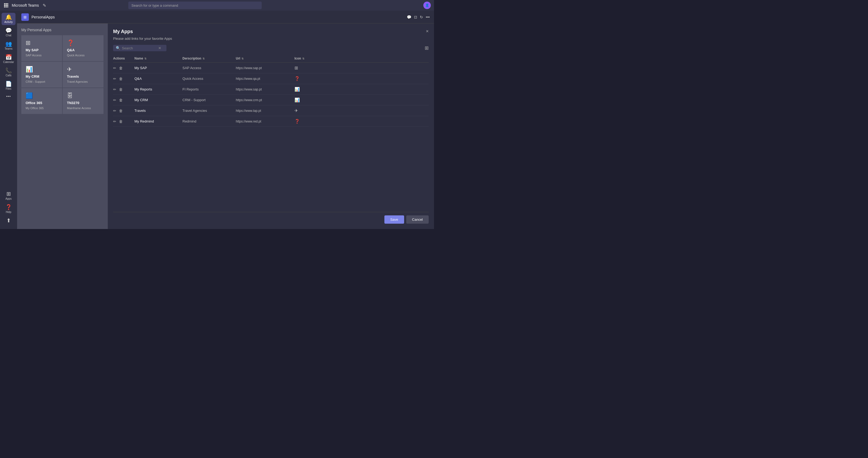 The height and width of the screenshot is (458, 868). Describe the element at coordinates (158, 59) in the screenshot. I see `col-header-name: Name ⇅` at that location.